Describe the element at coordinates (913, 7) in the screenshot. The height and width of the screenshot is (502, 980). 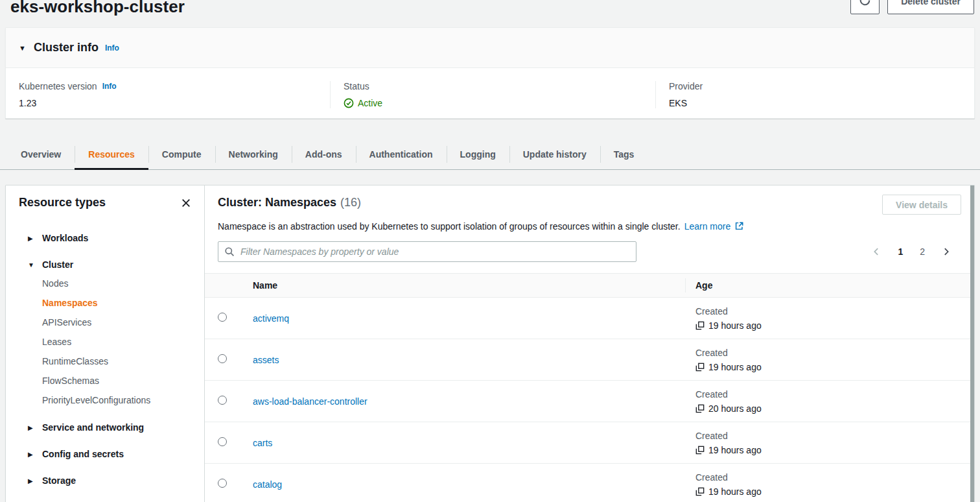
I see `header-actions: Delete cluster` at that location.